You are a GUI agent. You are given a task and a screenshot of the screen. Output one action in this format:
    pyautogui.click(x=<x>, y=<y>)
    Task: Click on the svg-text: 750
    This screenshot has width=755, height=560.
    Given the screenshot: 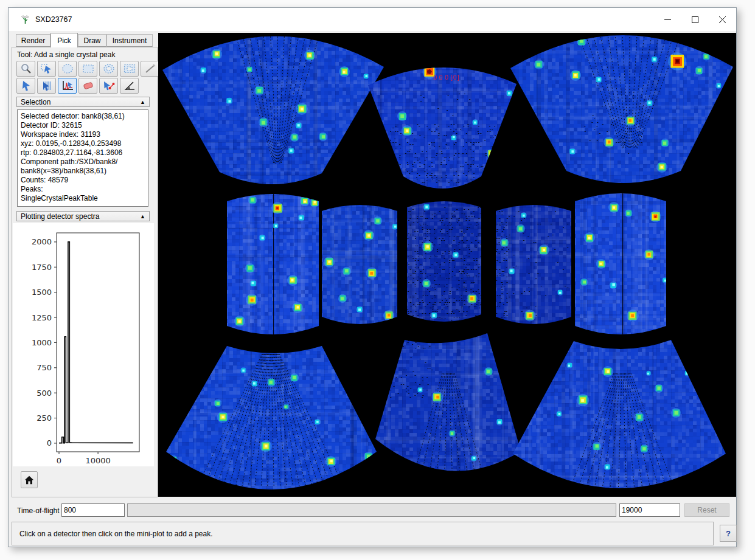 What is the action you would take?
    pyautogui.click(x=44, y=367)
    